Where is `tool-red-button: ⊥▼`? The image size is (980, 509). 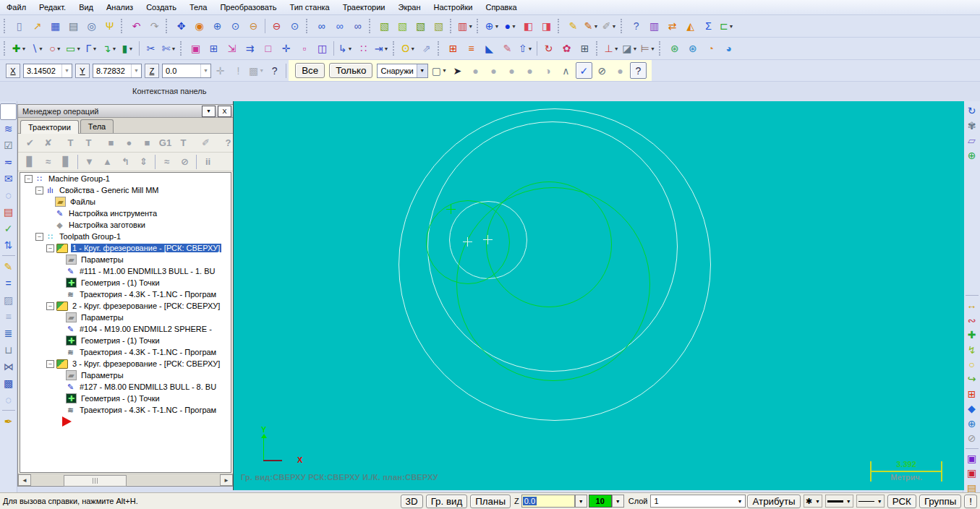 tool-red-button: ⊥▼ is located at coordinates (612, 49).